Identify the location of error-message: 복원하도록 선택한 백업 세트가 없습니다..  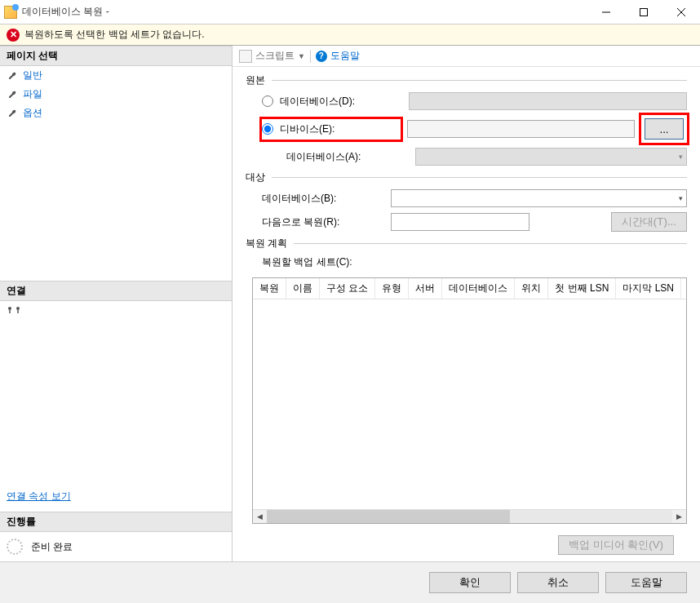
(114, 34).